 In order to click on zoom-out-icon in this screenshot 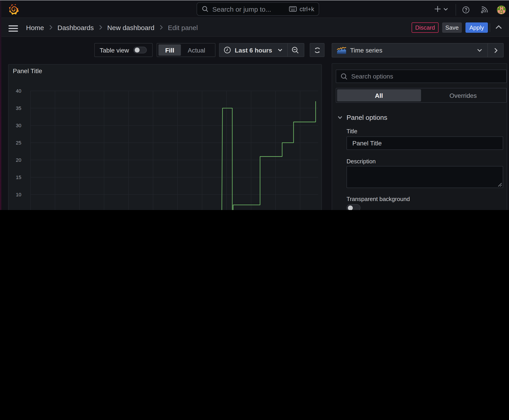, I will do `click(296, 50)`.